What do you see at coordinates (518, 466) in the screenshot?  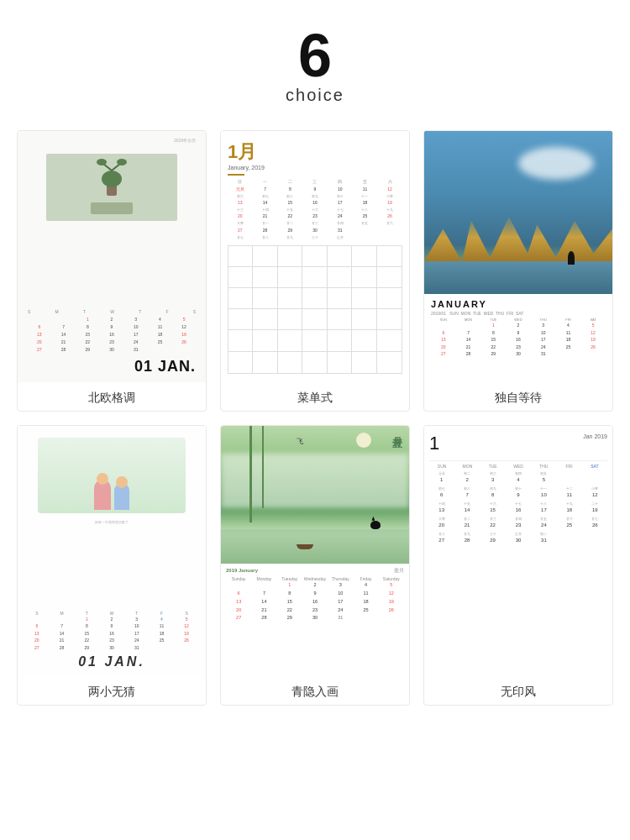 I see `card6-cal-header: SUNMONTUEWEDTHUFRISAT` at bounding box center [518, 466].